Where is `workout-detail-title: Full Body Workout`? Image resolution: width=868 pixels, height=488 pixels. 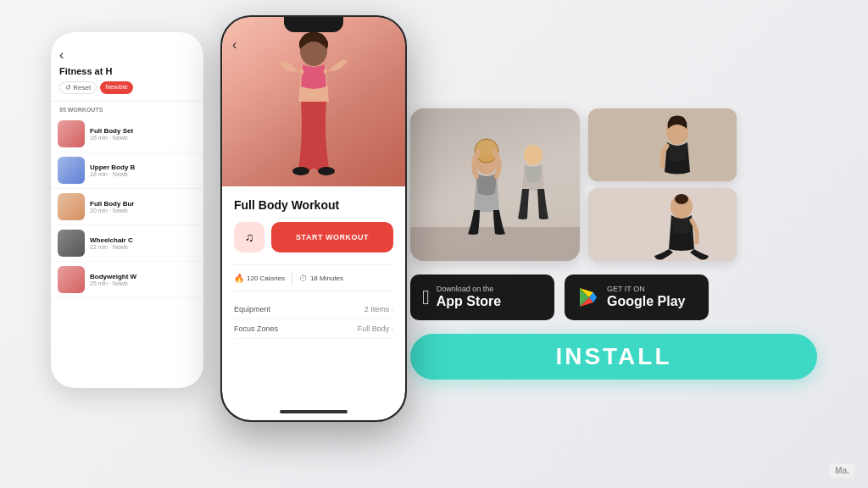 workout-detail-title: Full Body Workout is located at coordinates (314, 205).